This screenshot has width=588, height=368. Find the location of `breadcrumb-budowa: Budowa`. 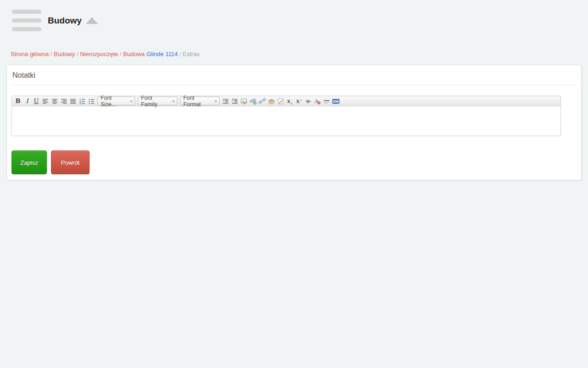

breadcrumb-budowa: Budowa is located at coordinates (134, 54).